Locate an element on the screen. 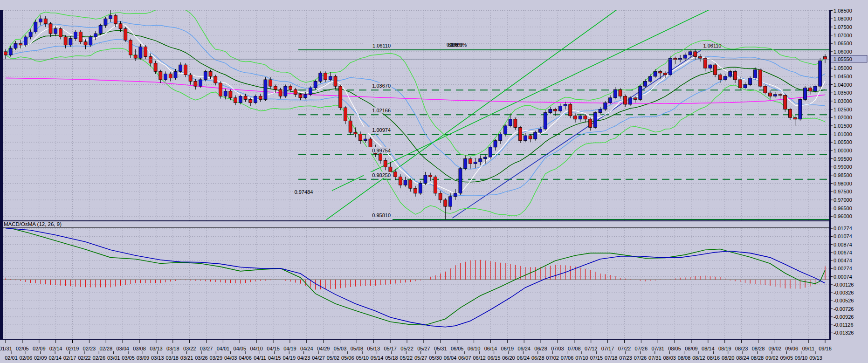 The height and width of the screenshot is (363, 868). macd-axis-label: 0.00274 is located at coordinates (843, 268).